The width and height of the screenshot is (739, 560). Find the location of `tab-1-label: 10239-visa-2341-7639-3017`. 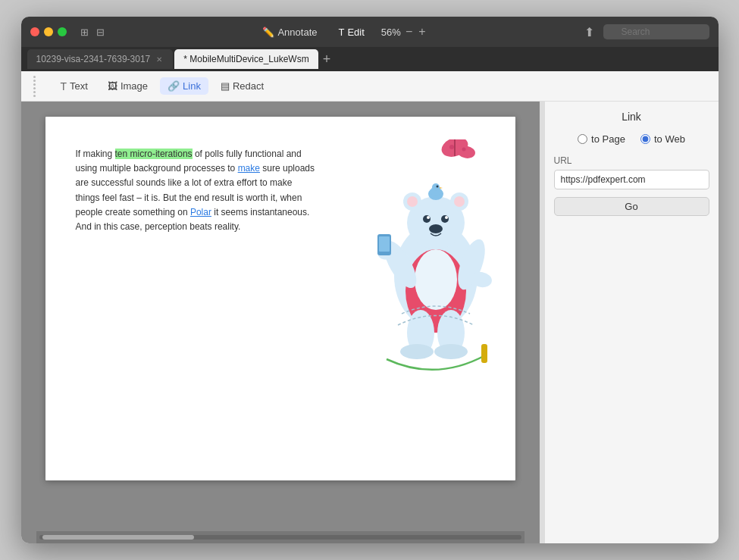

tab-1-label: 10239-visa-2341-7639-3017 is located at coordinates (94, 59).